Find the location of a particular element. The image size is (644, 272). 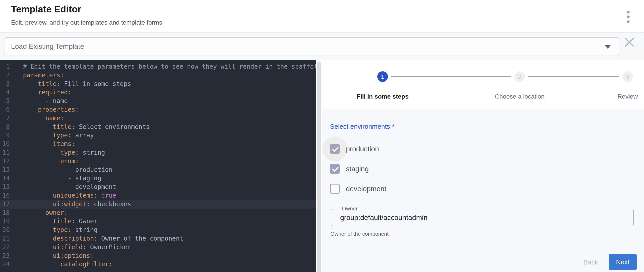

back-button: Back is located at coordinates (590, 262).